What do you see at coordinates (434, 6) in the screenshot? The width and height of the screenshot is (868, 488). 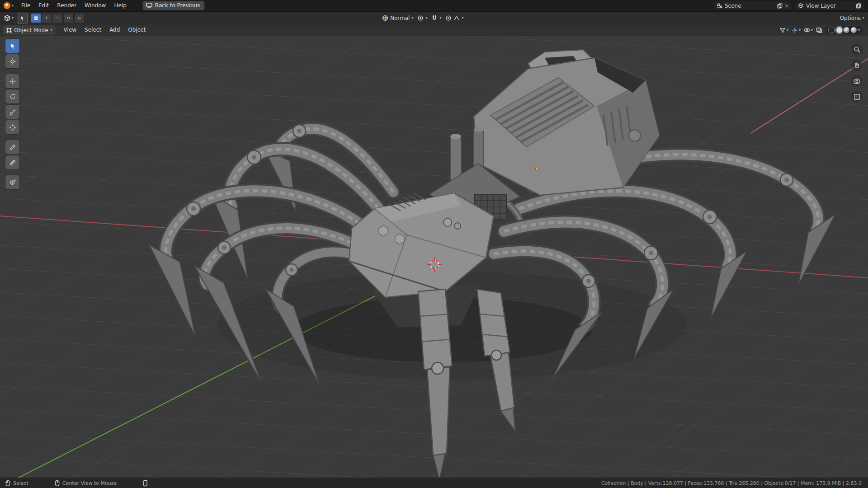 I see `top-menu-bar: ▾ File Edit Render Window Help Back to P…` at bounding box center [434, 6].